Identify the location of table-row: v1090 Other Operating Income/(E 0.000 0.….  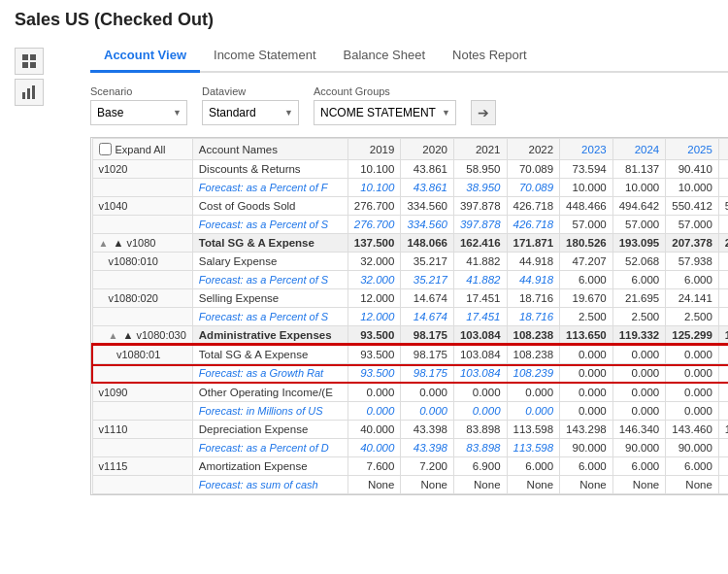
(410, 392).